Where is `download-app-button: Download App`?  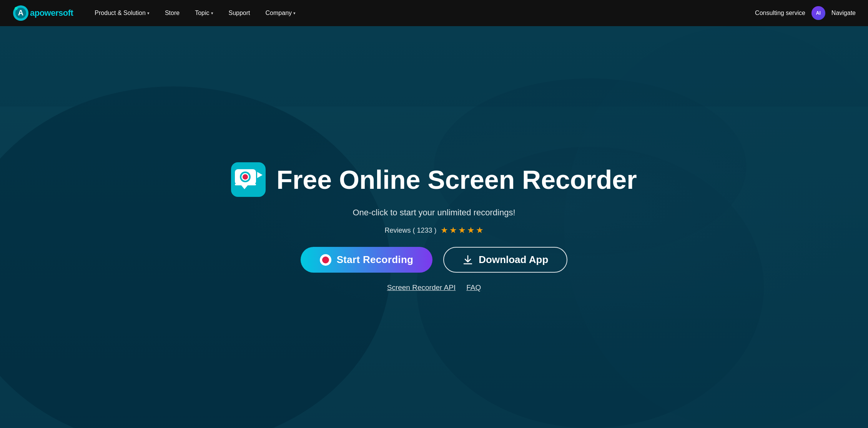 download-app-button: Download App is located at coordinates (505, 260).